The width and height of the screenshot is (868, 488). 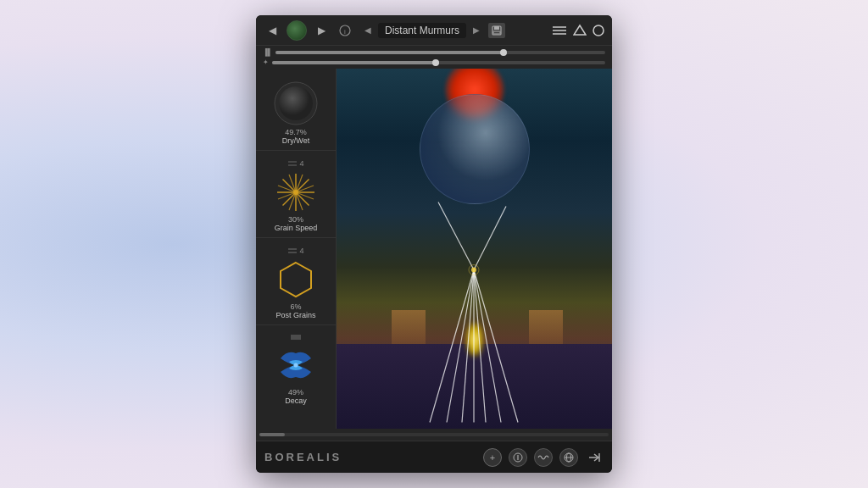 I want to click on grain-speed-section: 4 30% G, so click(x=296, y=197).